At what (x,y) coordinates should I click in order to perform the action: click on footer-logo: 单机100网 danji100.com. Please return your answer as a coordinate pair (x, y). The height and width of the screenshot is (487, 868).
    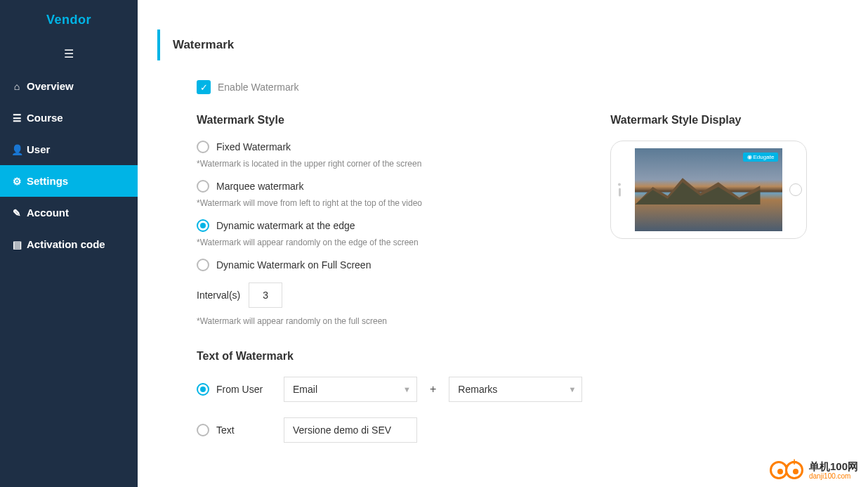
    Looking at the image, I should click on (814, 471).